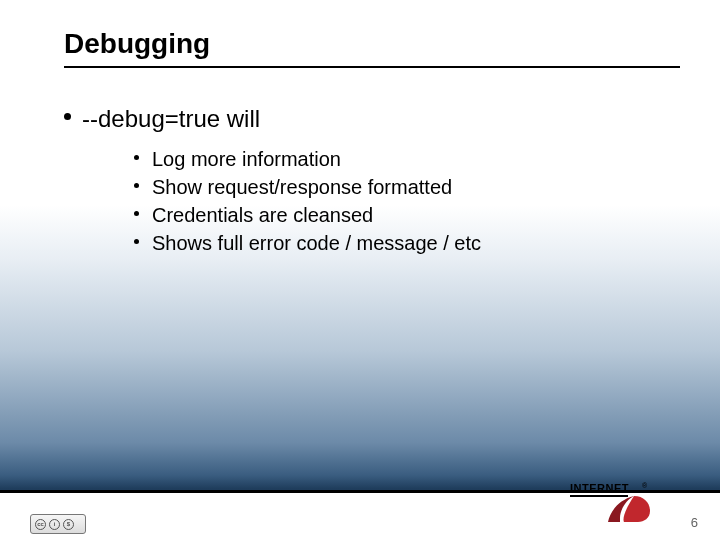  I want to click on title-wrap: Debugging, so click(372, 48).